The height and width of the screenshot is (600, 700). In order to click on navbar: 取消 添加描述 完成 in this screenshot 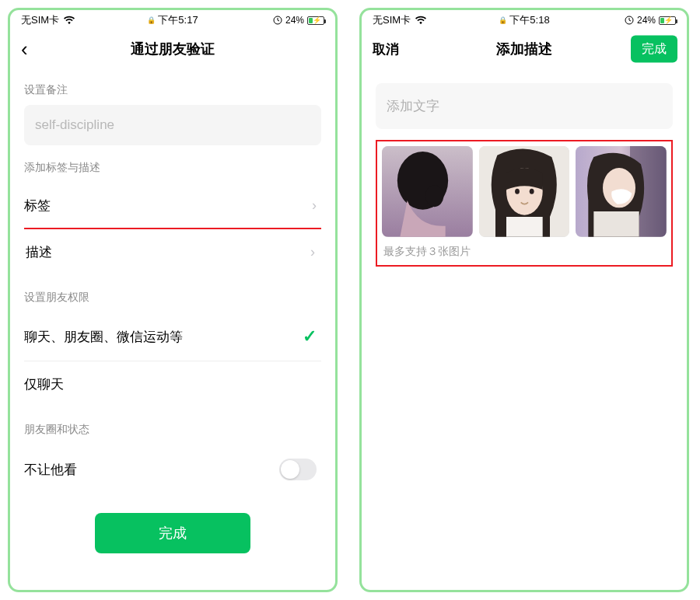, I will do `click(524, 49)`.